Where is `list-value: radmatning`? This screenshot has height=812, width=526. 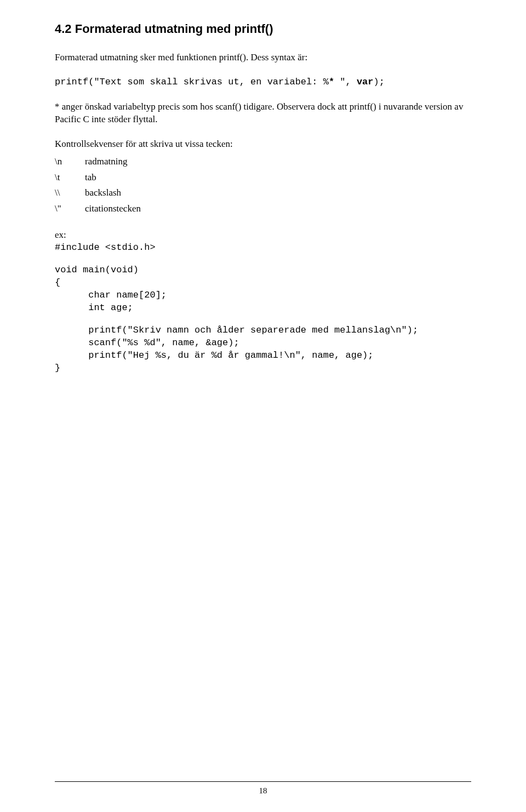
list-value: radmatning is located at coordinates (106, 162).